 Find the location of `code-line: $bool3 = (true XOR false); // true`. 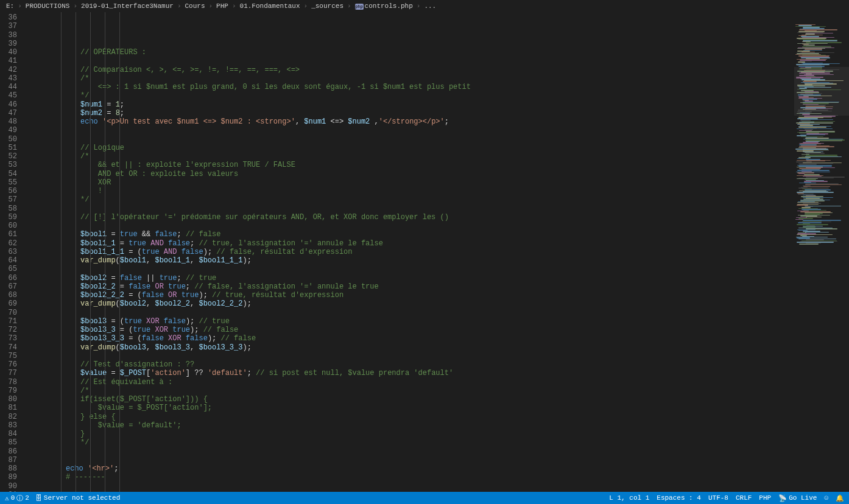

code-line: $bool3 = (true XOR false); // true is located at coordinates (437, 321).